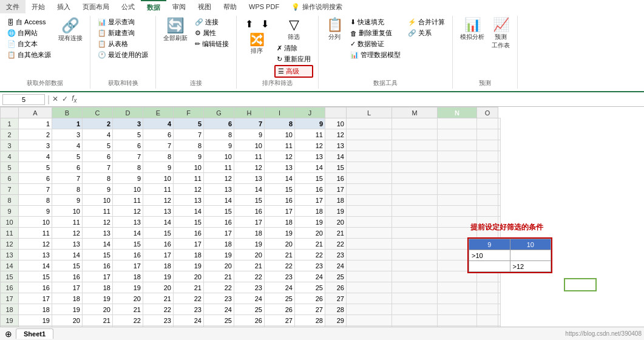 The width and height of the screenshot is (644, 340). I want to click on table-cell: 3, so click(67, 135).